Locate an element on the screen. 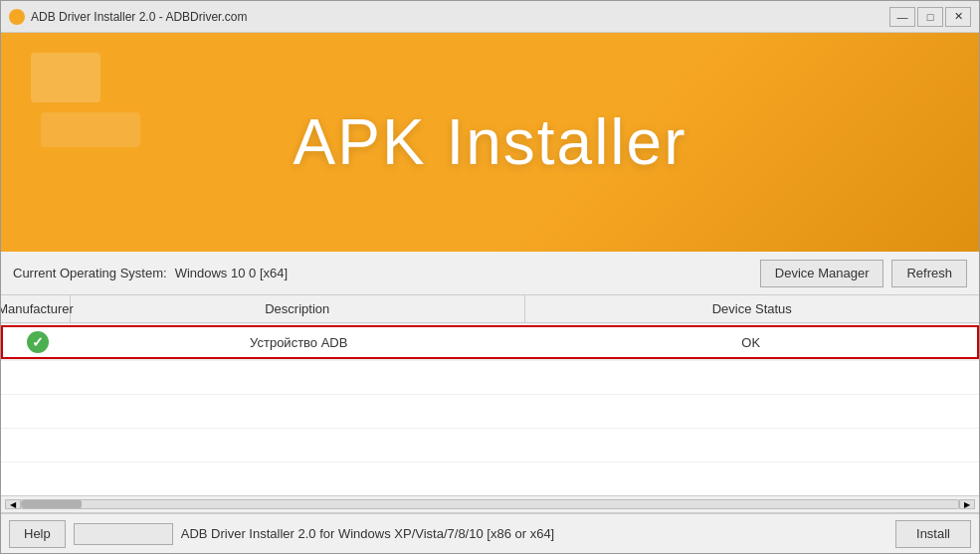 Image resolution: width=980 pixels, height=554 pixels. info-bar: Current Operating System: Windows 10 0 [… is located at coordinates (490, 274).